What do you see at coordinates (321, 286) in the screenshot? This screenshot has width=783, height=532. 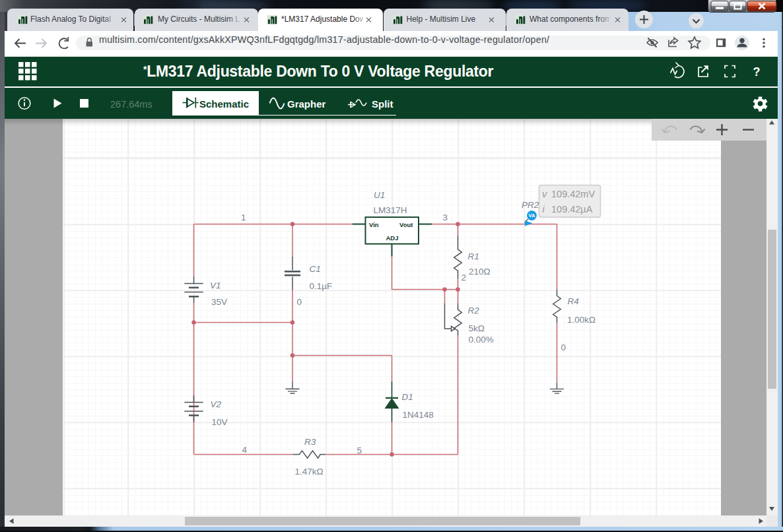 I see `svg-text: 0.1µF` at bounding box center [321, 286].